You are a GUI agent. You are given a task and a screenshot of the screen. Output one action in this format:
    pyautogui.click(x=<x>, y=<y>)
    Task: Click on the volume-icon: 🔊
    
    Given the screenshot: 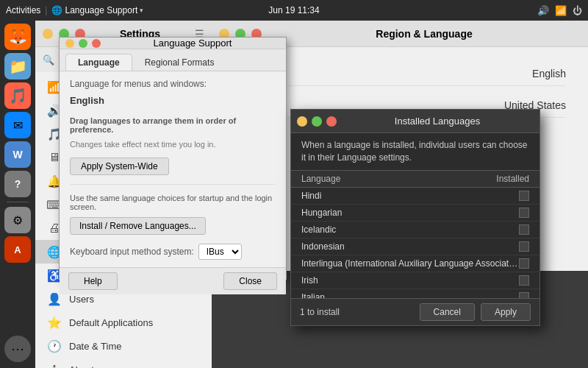 What is the action you would take?
    pyautogui.click(x=543, y=10)
    